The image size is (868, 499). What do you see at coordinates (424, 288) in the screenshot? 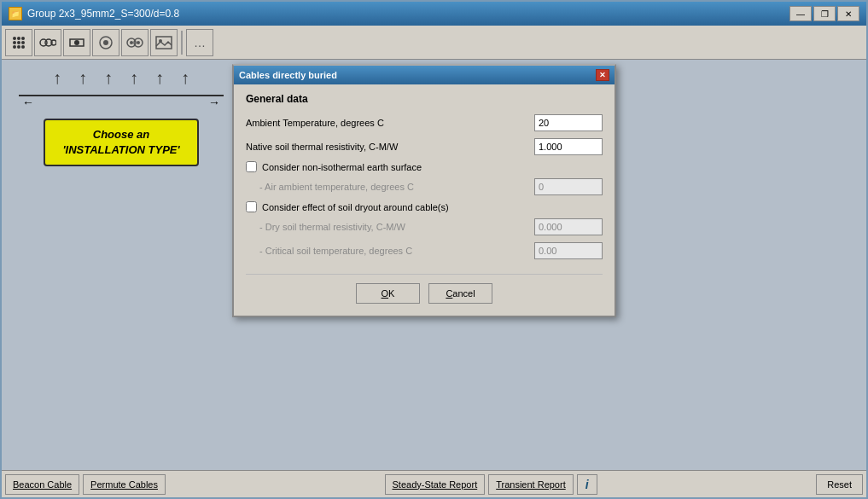
I see `dialog-buttons: OK Cancel` at bounding box center [424, 288].